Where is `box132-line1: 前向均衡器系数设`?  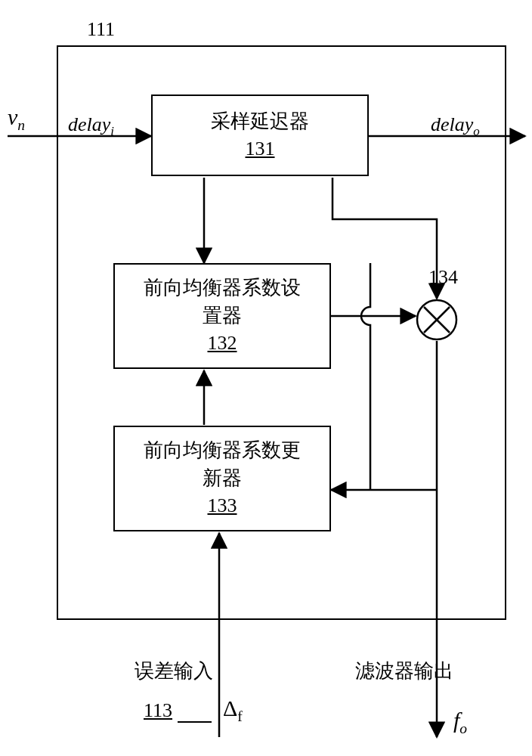
box132-line1: 前向均衡器系数设 is located at coordinates (222, 288).